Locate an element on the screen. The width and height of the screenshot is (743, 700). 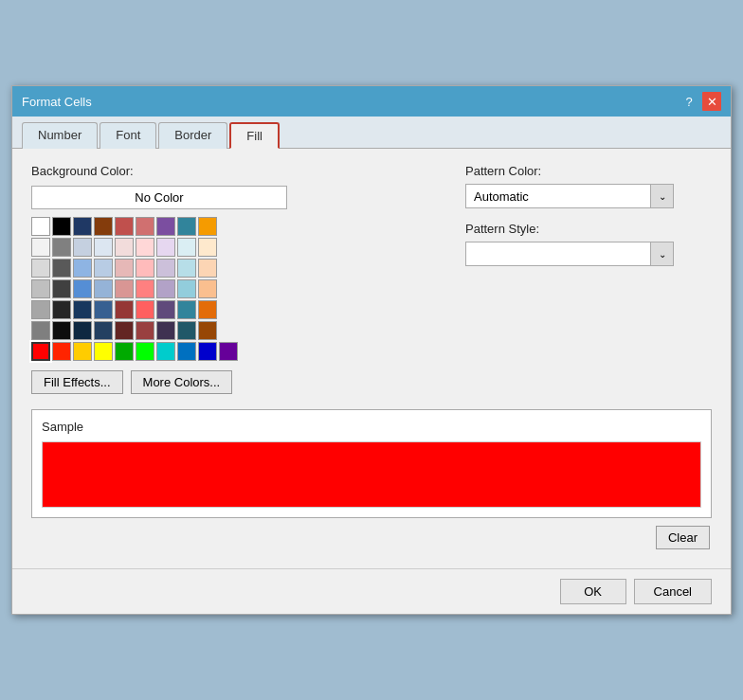
no-color-button: No Color is located at coordinates (159, 197).